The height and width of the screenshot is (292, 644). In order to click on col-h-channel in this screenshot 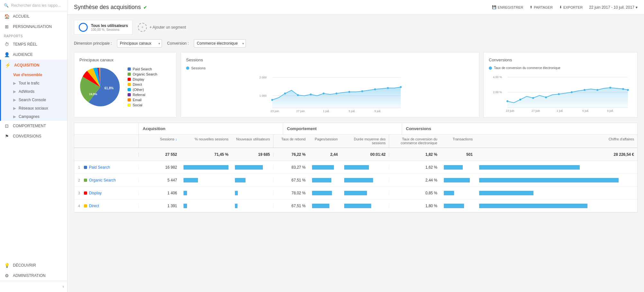, I will do `click(106, 141)`.